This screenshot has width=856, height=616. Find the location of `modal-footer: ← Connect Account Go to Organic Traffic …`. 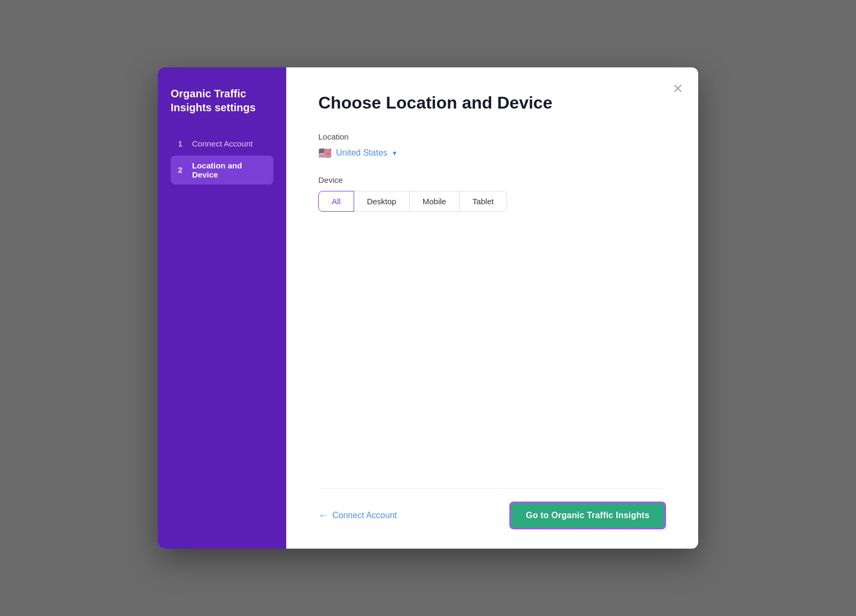

modal-footer: ← Connect Account Go to Organic Traffic … is located at coordinates (492, 509).